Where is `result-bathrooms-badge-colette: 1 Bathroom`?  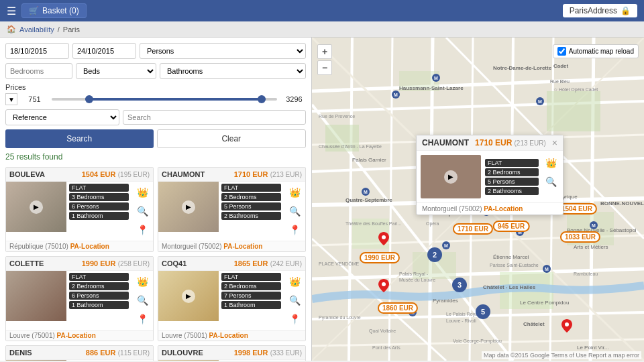
result-bathrooms-badge-colette: 1 Bathroom is located at coordinates (99, 305).